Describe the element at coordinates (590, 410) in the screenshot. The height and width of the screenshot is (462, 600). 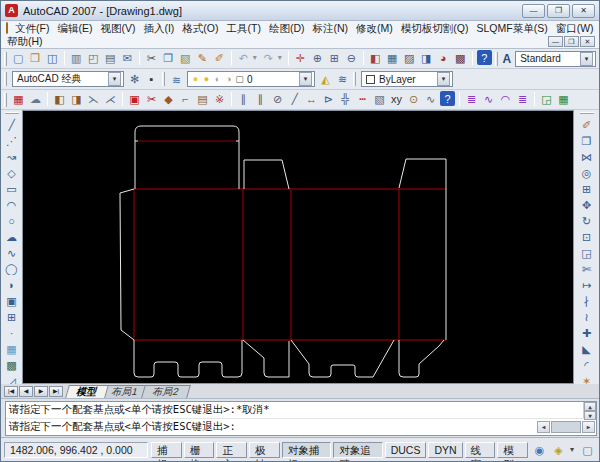
I see `command-vertical-scrollbar: ▲ ▼` at that location.